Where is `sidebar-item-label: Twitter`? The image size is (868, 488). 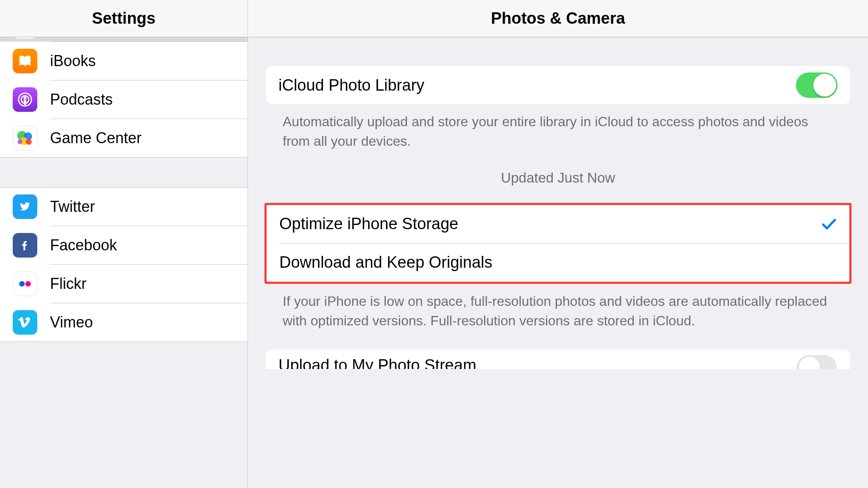 sidebar-item-label: Twitter is located at coordinates (72, 207).